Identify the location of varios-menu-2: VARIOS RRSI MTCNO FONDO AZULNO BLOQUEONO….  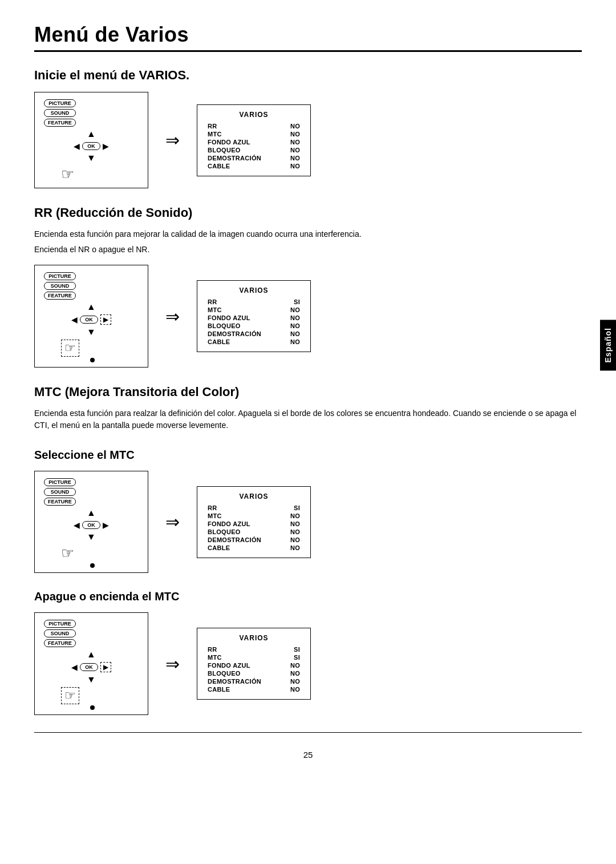
(254, 316).